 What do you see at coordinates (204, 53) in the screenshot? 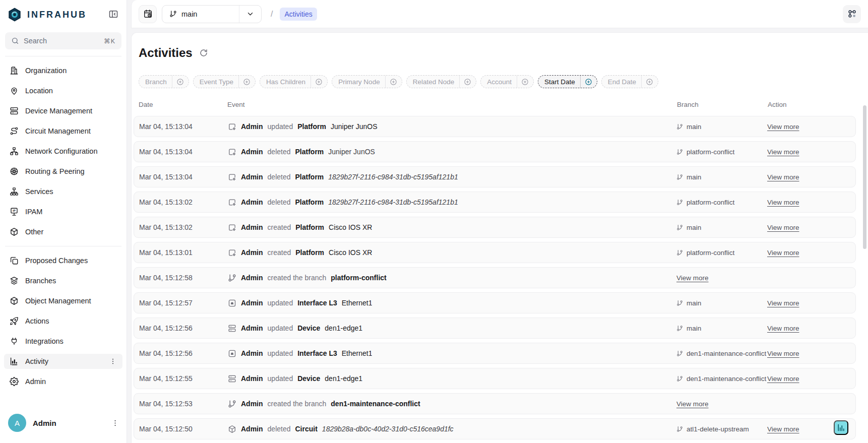
I see `refresh-icon` at bounding box center [204, 53].